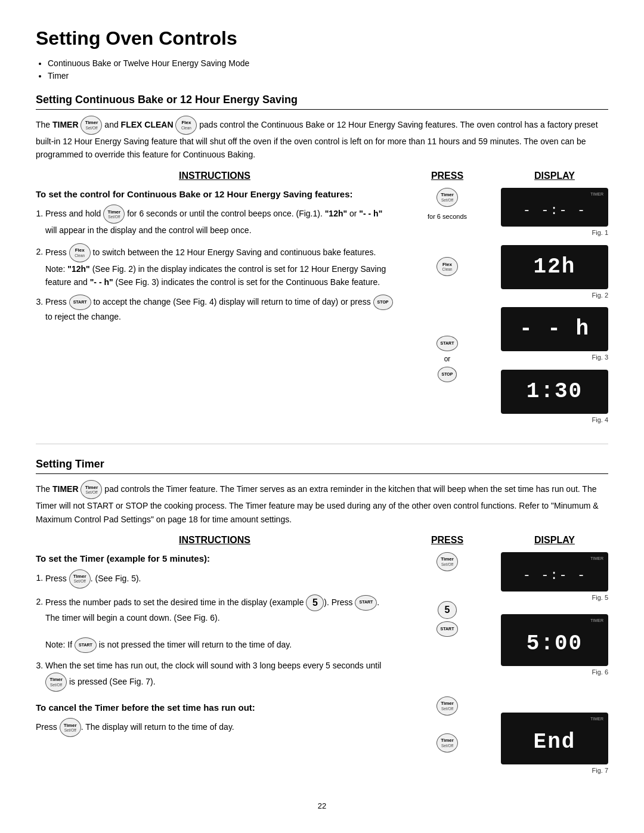 The image size is (644, 833). Describe the element at coordinates (555, 597) in the screenshot. I see `fig5-caption: Fig. 5` at that location.